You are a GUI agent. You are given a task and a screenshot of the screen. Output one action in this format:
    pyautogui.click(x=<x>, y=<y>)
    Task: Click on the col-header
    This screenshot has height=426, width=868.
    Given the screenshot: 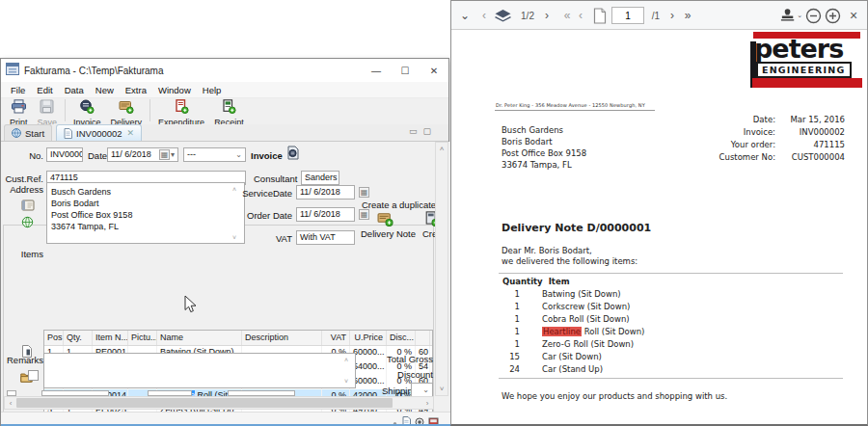 What is the action you would take?
    pyautogui.click(x=422, y=337)
    